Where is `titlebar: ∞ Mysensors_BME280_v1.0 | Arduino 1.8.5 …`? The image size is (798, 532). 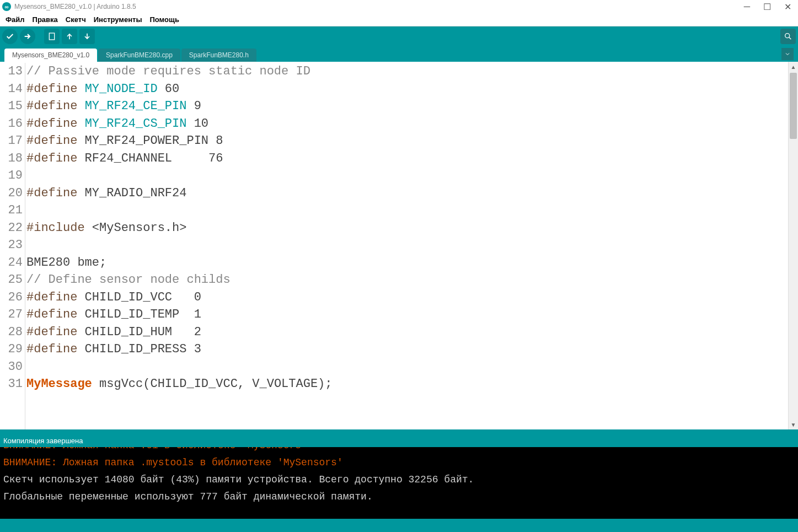
titlebar: ∞ Mysensors_BME280_v1.0 | Arduino 1.8.5 … is located at coordinates (399, 7).